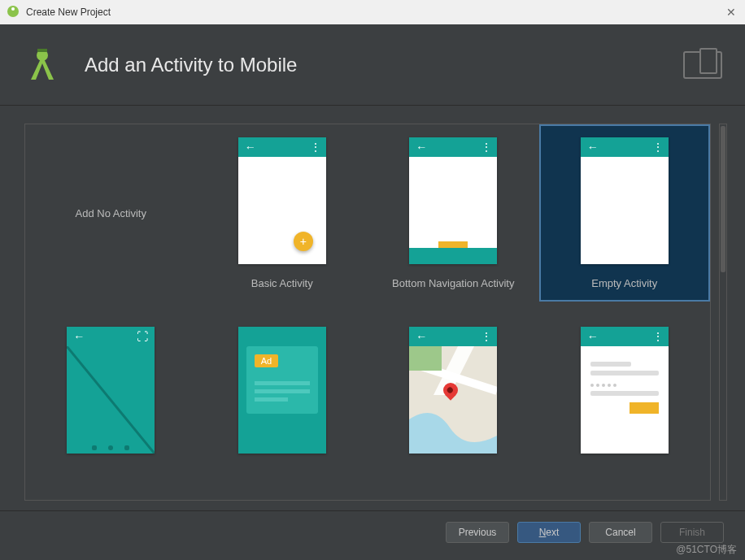 This screenshot has height=560, width=745. I want to click on android-studio-logo-icon, so click(42, 65).